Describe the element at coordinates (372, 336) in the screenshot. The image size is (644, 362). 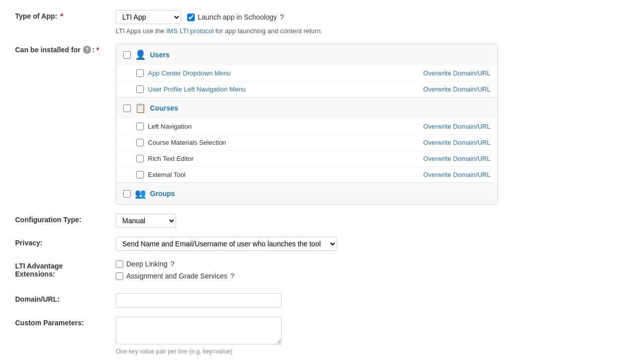
I see `custom-params-content: One key value pair per line (e.g. key=va…` at that location.